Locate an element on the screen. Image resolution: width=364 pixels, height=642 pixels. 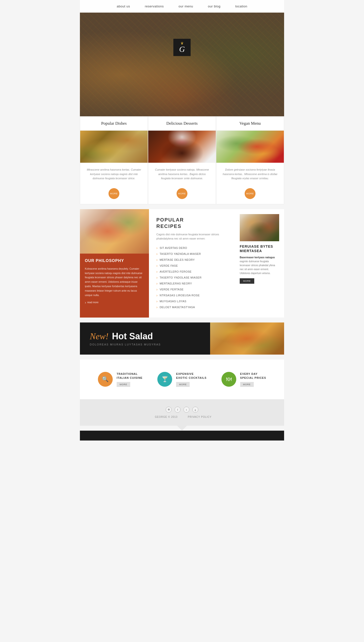
menu-card-desserts-title: Delicious Desserts is located at coordinates (182, 123).